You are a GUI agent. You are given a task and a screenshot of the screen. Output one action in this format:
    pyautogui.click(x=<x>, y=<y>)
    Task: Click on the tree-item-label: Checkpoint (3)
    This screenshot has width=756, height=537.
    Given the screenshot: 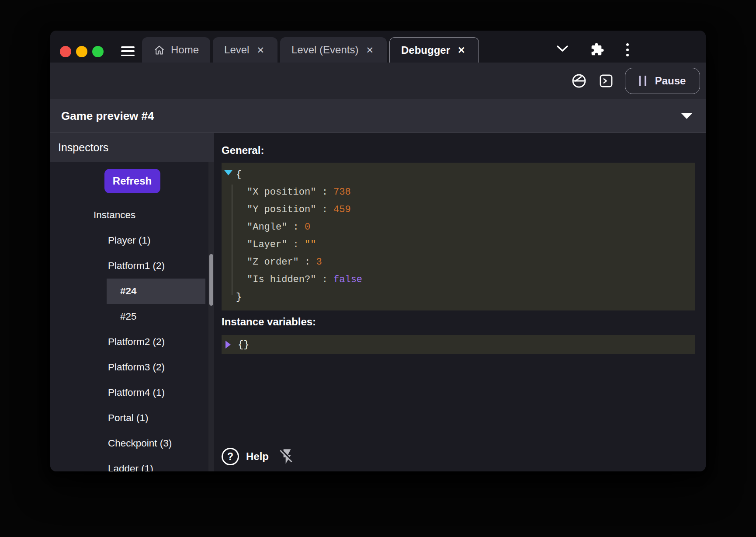 What is the action you would take?
    pyautogui.click(x=140, y=443)
    